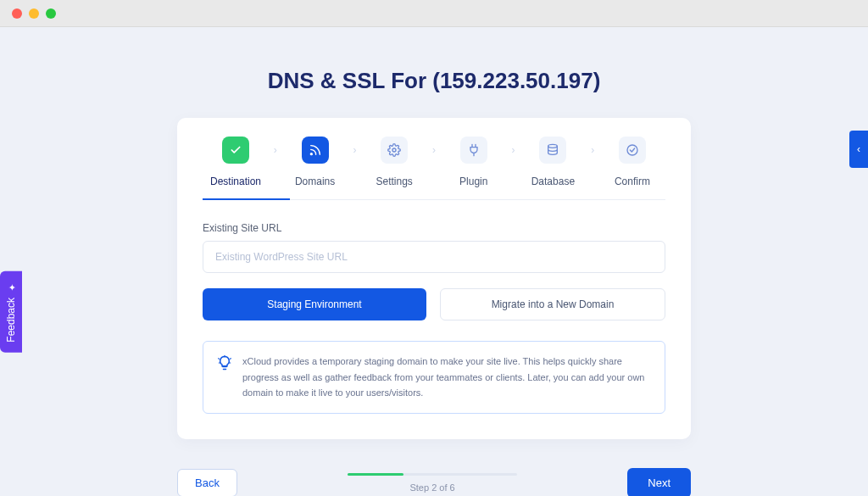 This screenshot has width=868, height=496. I want to click on back-button: Back, so click(207, 482).